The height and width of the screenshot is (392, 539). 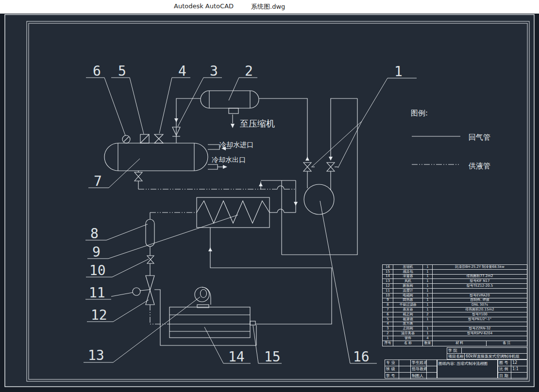 What do you see at coordinates (408, 339) in the screenshot?
I see `part-name: 管件` at bounding box center [408, 339].